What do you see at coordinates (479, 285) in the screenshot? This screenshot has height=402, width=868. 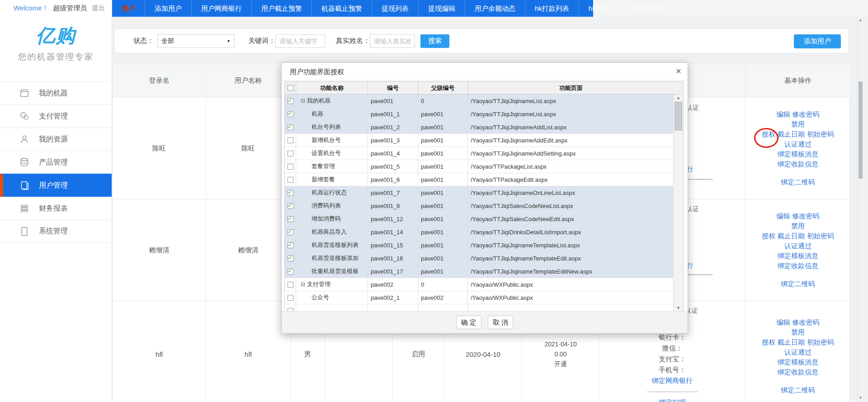 I see `permission-row: 支付管理 pave002 0 /Yaoyao/WXPublic.aspx` at bounding box center [479, 285].